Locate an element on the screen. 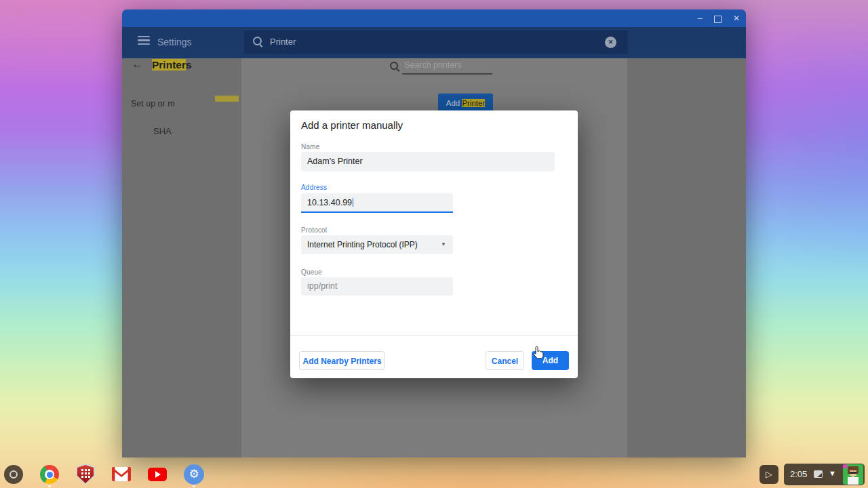  address-field: 10.13.40.99 is located at coordinates (377, 203).